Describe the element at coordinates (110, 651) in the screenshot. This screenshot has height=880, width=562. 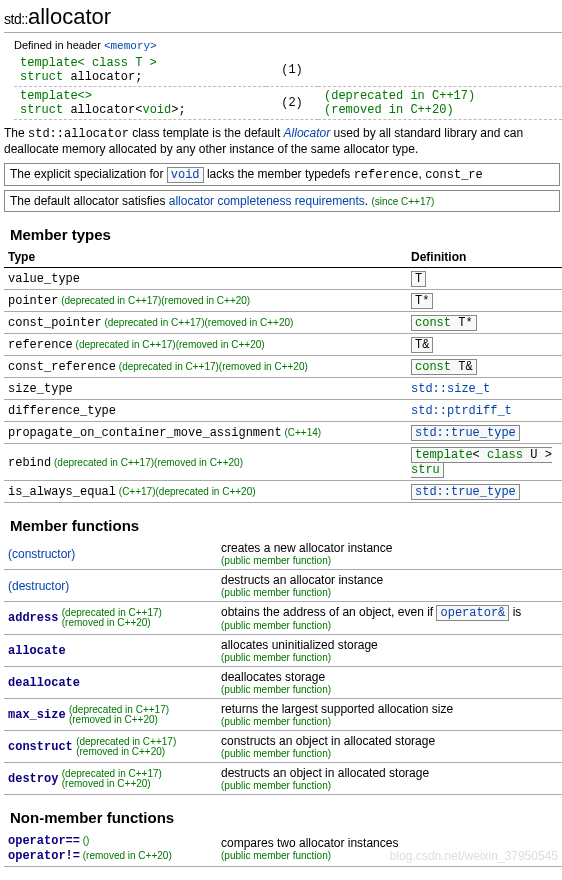
I see `func-name-cell: allocate` at that location.